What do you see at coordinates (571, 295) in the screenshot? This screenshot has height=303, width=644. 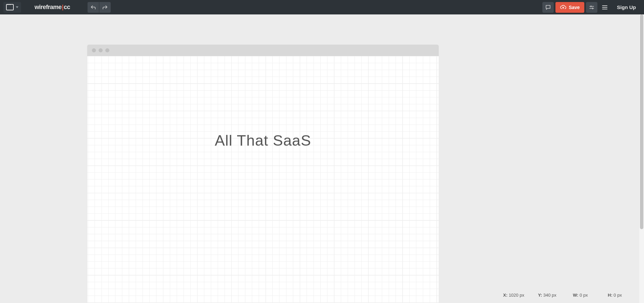 I see `status-bar: X: 1020 px Y: 340 px W: 0 px H: 0 px` at bounding box center [571, 295].